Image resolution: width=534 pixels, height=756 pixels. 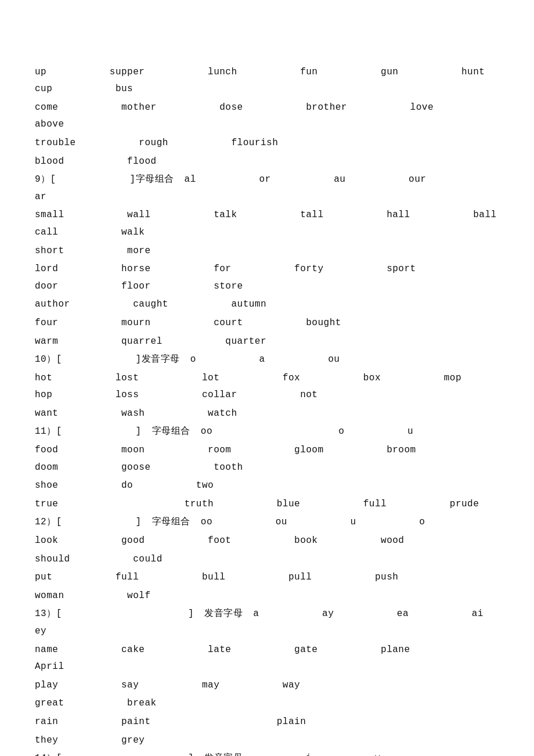 I want to click on text-line-23: 13）[ ] 发音字母 a ay ea ai ey, so click(x=267, y=622).